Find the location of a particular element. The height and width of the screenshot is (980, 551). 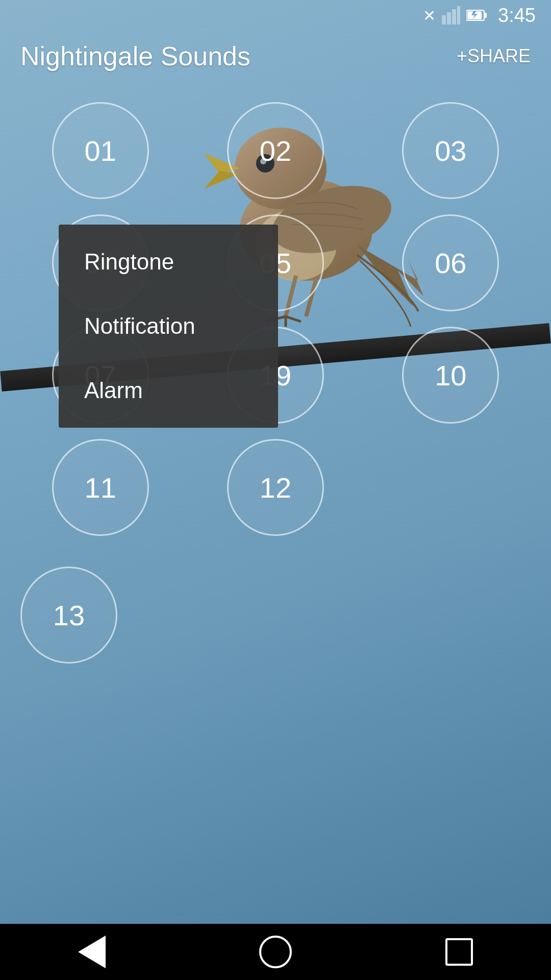

status-bar: ✕ 3:45 is located at coordinates (276, 15).